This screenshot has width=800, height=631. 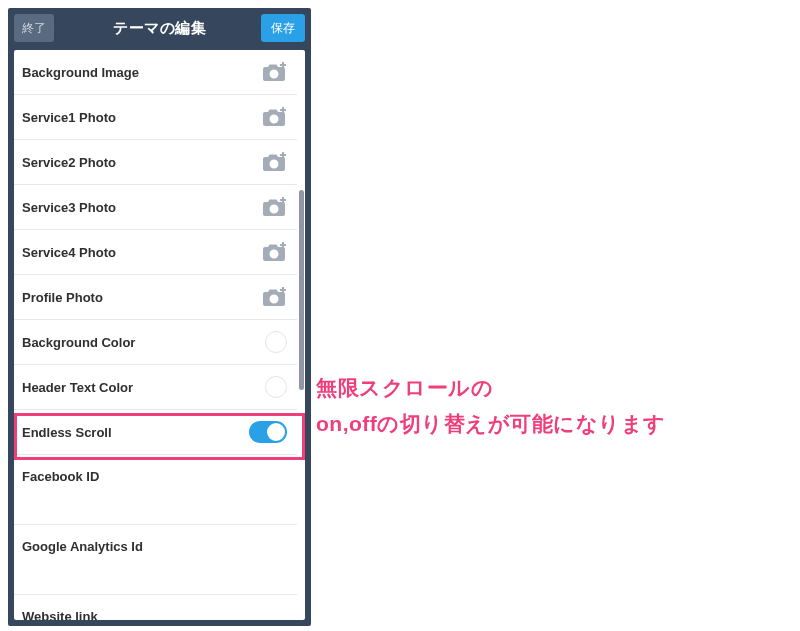 I want to click on annotation-line1: 無限スクロールの, so click(x=551, y=388).